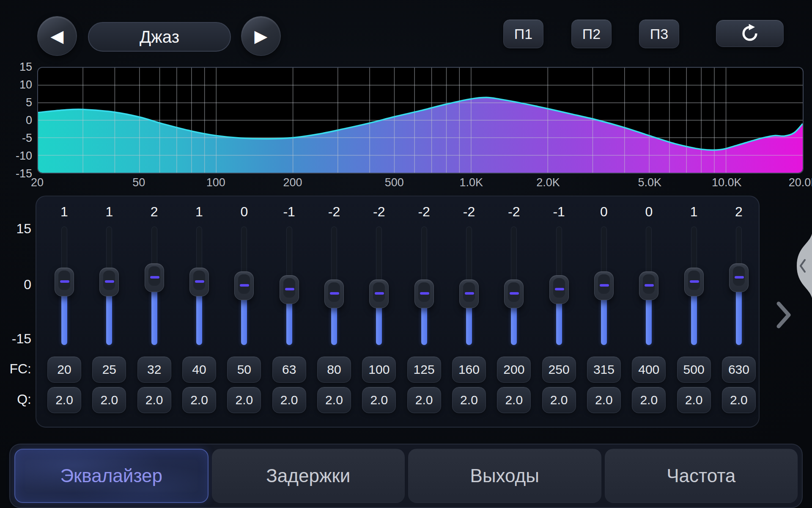 The height and width of the screenshot is (508, 812). I want to click on tab-частота: Частота, so click(701, 476).